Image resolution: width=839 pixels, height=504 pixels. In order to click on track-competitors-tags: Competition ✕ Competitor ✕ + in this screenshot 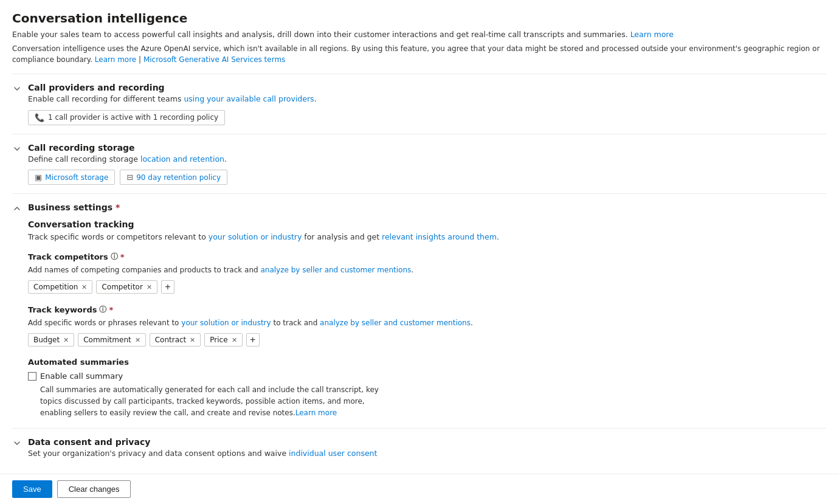, I will do `click(427, 287)`.